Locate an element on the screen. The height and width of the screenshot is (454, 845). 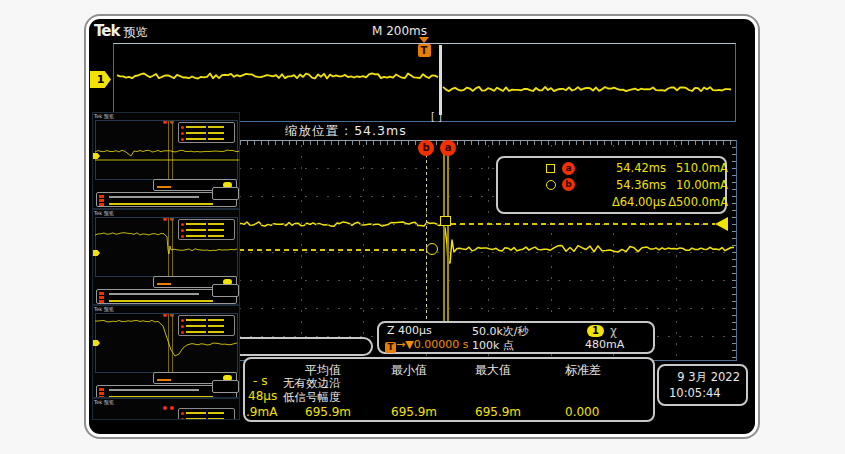
channel-coupling-symbol: χ is located at coordinates (614, 331).